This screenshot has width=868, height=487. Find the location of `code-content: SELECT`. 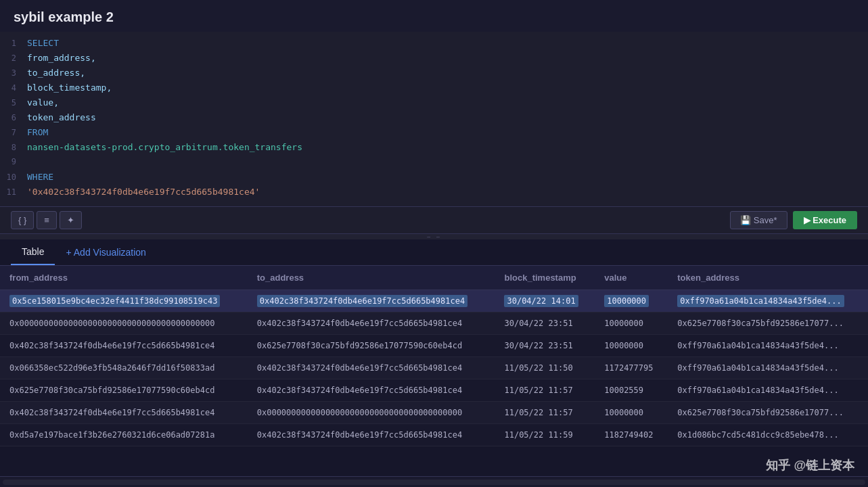

code-content: SELECT is located at coordinates (43, 43).